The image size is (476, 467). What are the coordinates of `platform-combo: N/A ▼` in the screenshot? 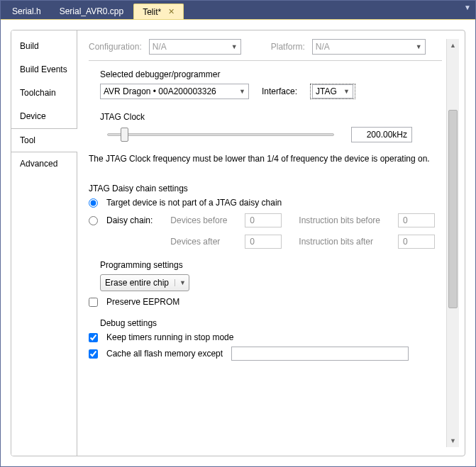 It's located at (369, 47).